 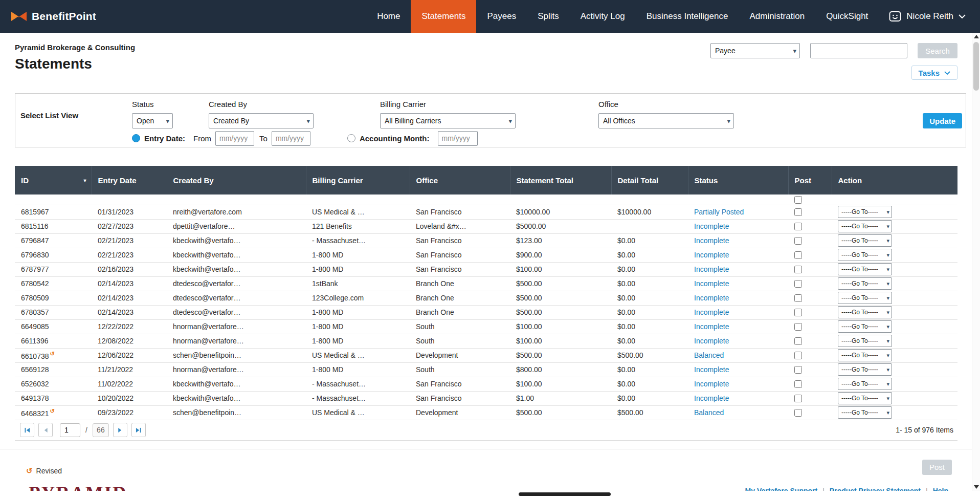 I want to click on first-page-button, so click(x=27, y=430).